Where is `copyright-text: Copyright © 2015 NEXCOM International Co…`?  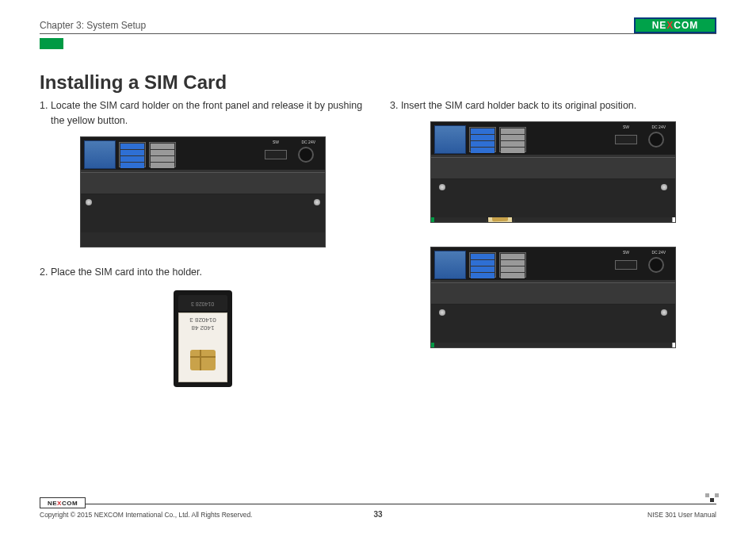 copyright-text: Copyright © 2015 NEXCOM International Co… is located at coordinates (146, 515).